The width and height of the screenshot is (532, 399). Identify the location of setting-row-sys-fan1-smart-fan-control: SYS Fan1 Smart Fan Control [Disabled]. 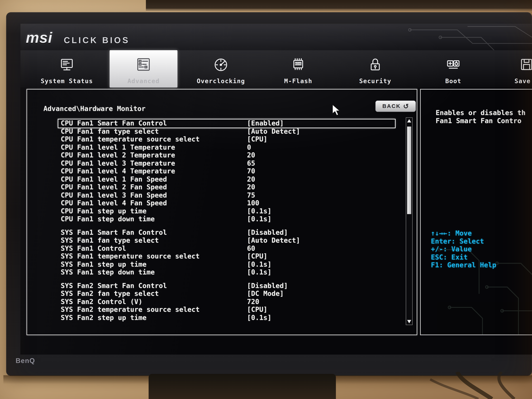
(227, 232).